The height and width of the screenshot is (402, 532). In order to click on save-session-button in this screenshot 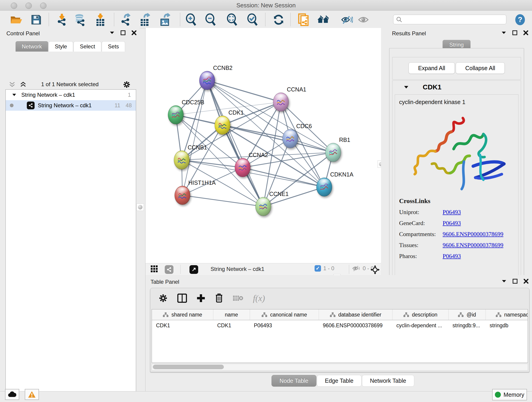, I will do `click(36, 20)`.